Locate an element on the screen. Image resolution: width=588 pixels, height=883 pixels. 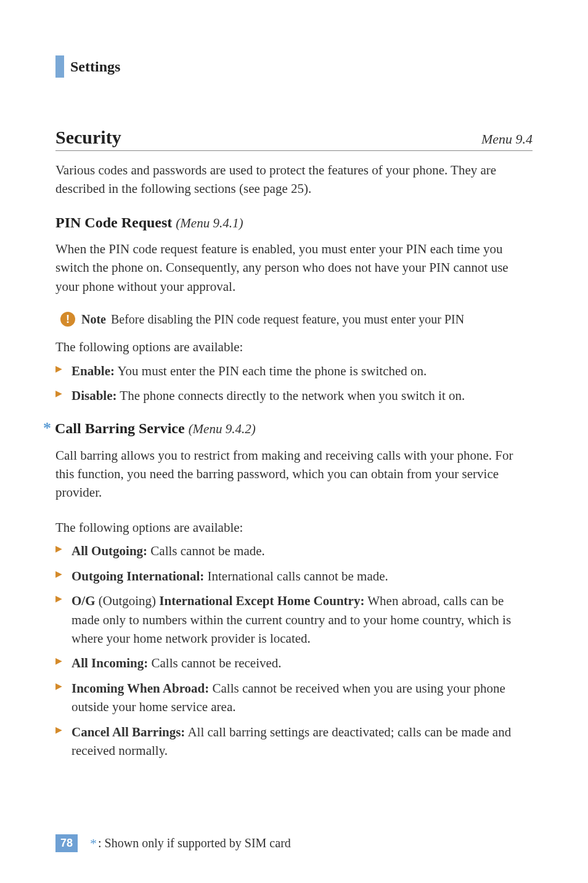
pin-menu-ref: (Menu 9.4.1) is located at coordinates (210, 223).